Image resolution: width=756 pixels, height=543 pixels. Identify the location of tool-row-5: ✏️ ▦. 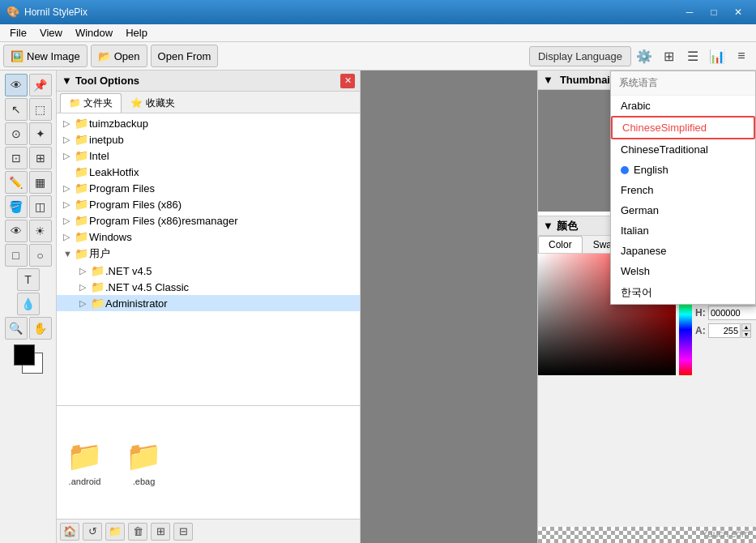
(28, 182).